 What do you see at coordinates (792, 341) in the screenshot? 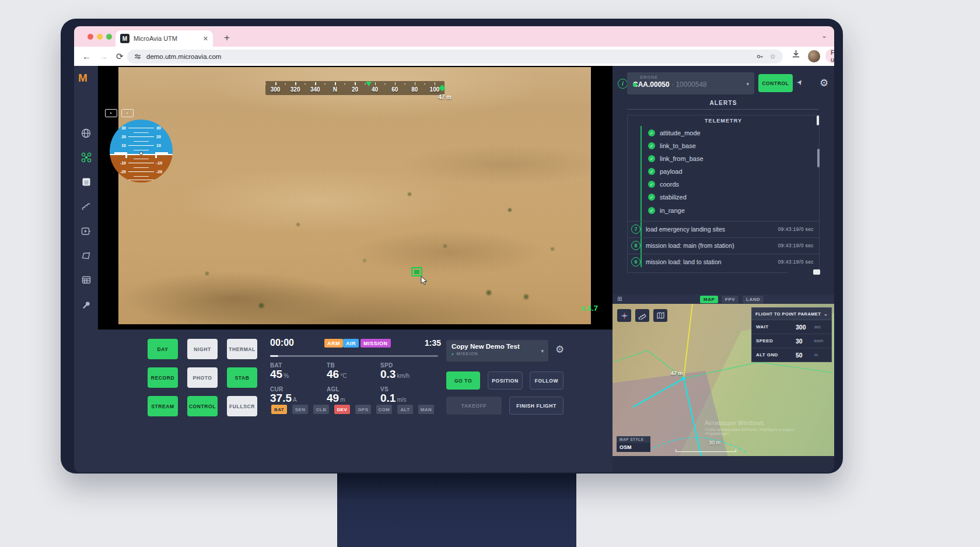
I see `param-row-speed: SPEED30km/h` at bounding box center [792, 341].